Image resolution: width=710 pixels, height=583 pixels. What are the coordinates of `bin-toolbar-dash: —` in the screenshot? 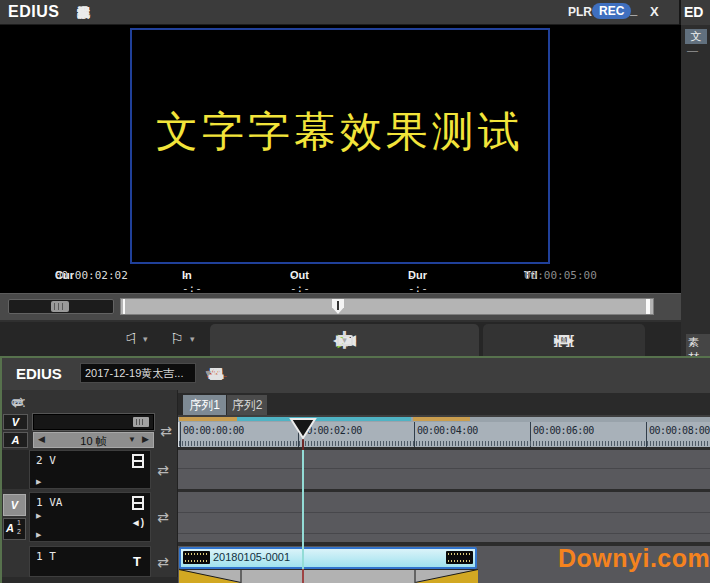 It's located at (692, 50).